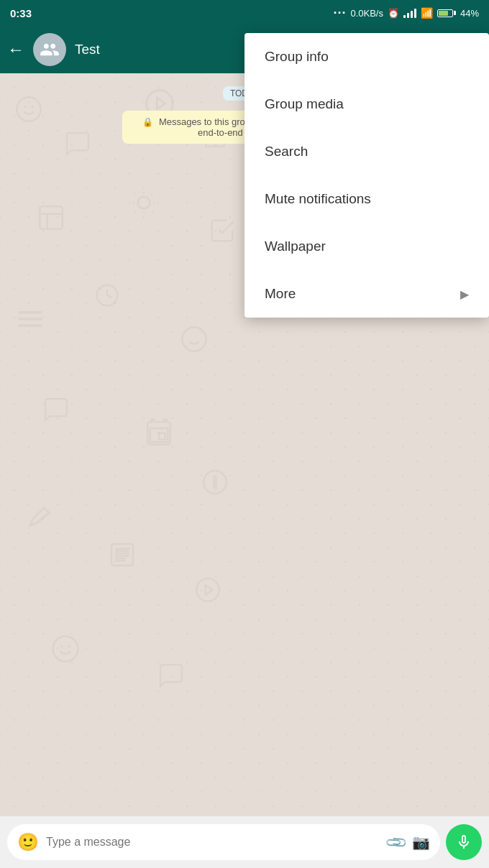 Image resolution: width=489 pixels, height=868 pixels. Describe the element at coordinates (367, 294) in the screenshot. I see `menu-item-more: More ▶` at that location.